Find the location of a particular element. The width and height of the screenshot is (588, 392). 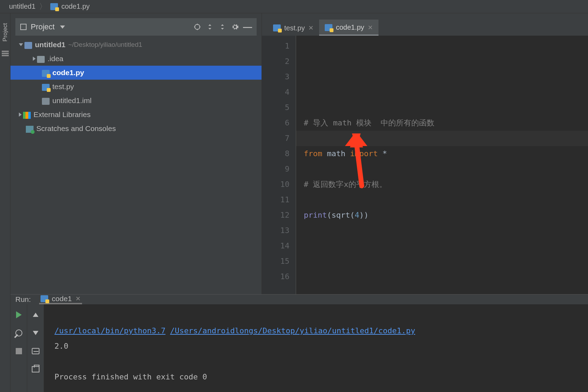

tree-item-label: Scratches and Consoles is located at coordinates (76, 129).